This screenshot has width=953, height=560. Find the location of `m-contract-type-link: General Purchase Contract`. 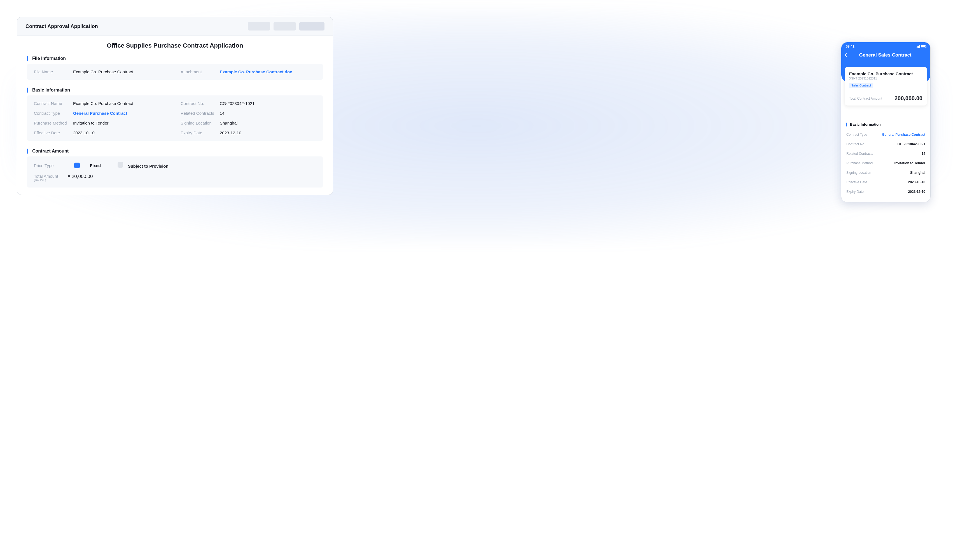

m-contract-type-link: General Purchase Contract is located at coordinates (904, 135).